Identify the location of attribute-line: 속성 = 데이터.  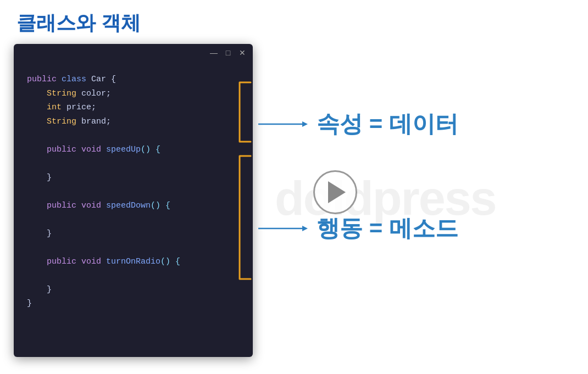
(358, 124).